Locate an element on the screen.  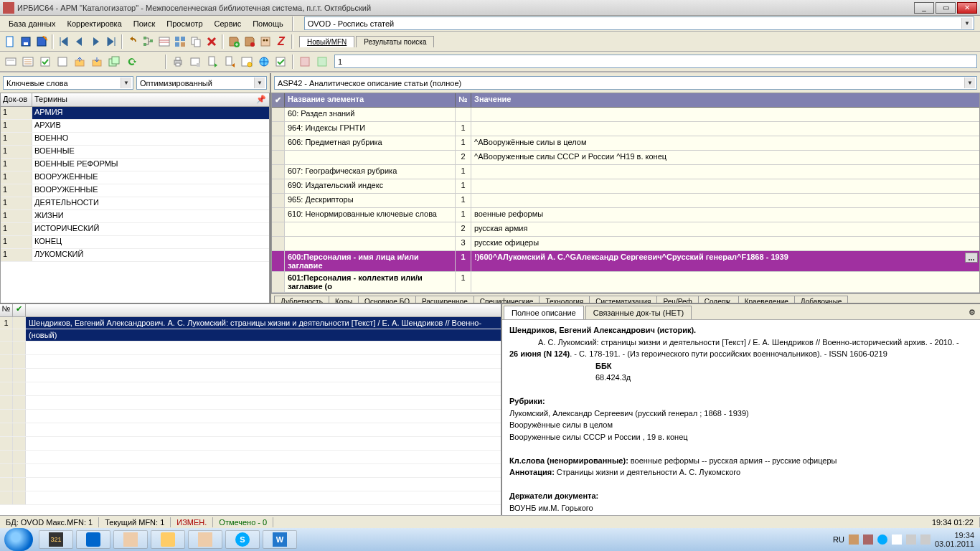
field-row: 965: Дескрипторы1 is located at coordinates (626, 201).